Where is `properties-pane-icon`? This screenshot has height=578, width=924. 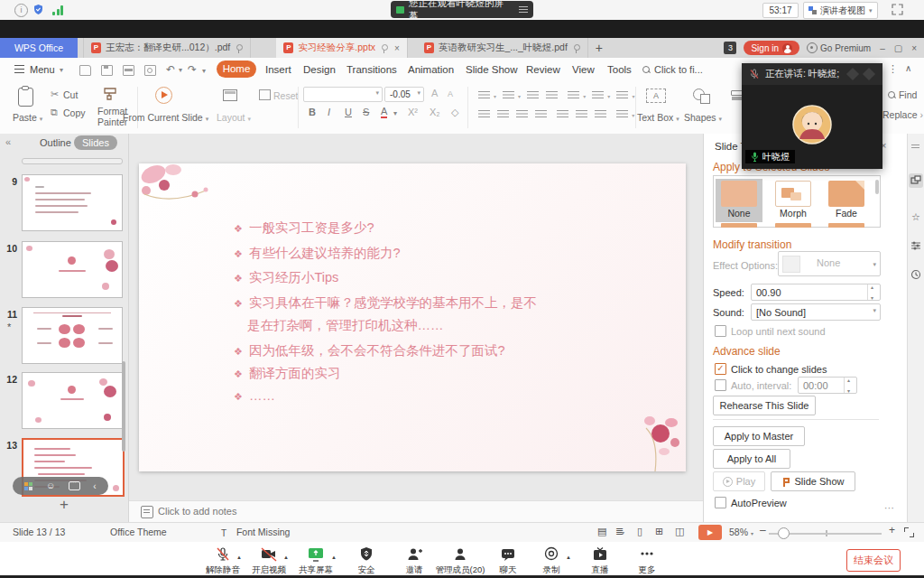 properties-pane-icon is located at coordinates (916, 246).